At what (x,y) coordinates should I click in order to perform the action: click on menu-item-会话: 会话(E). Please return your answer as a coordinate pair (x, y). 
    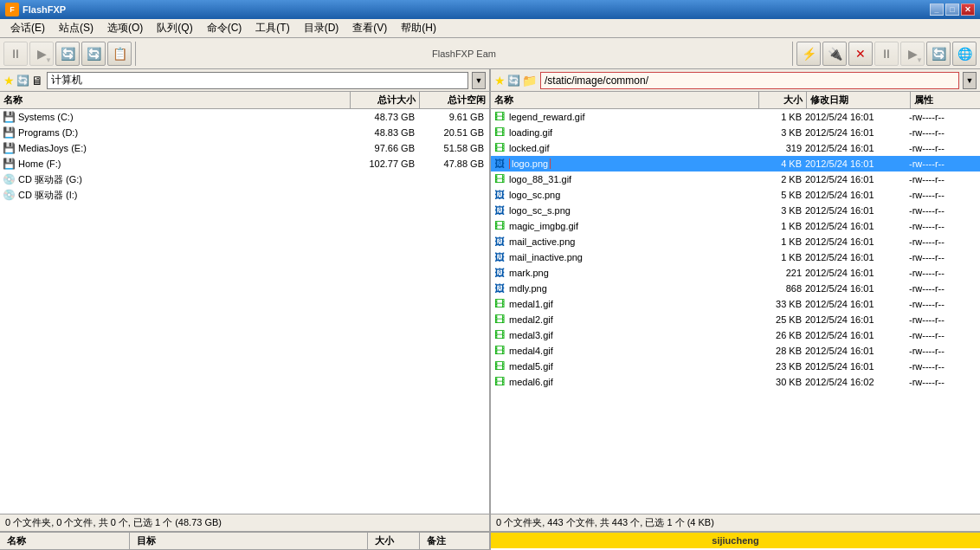
    Looking at the image, I should click on (28, 28).